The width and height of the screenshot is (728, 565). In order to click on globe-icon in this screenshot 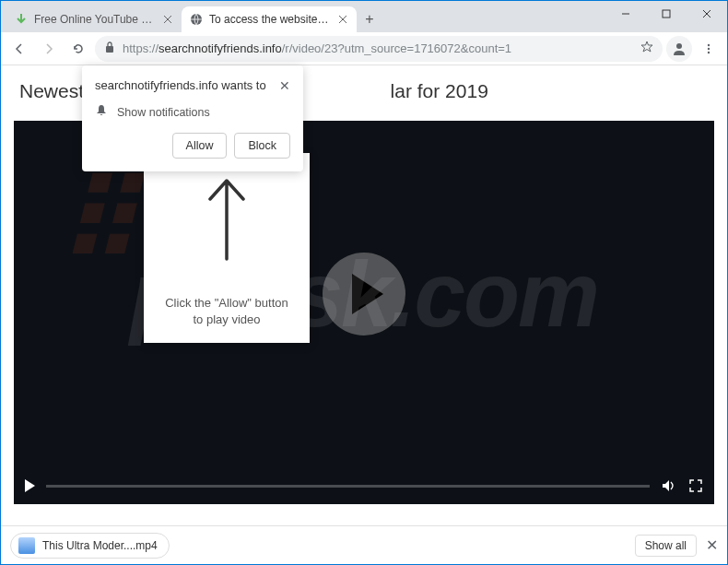, I will do `click(196, 19)`.